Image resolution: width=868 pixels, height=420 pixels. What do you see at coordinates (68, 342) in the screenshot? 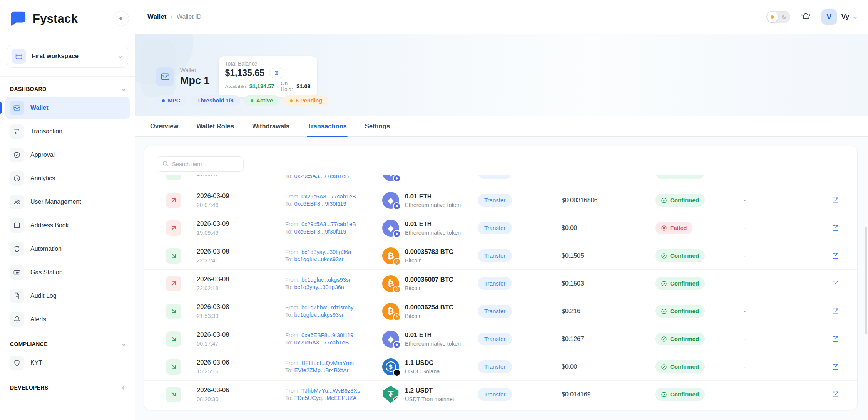
I see `section-compliance: COMPLIANCE` at bounding box center [68, 342].